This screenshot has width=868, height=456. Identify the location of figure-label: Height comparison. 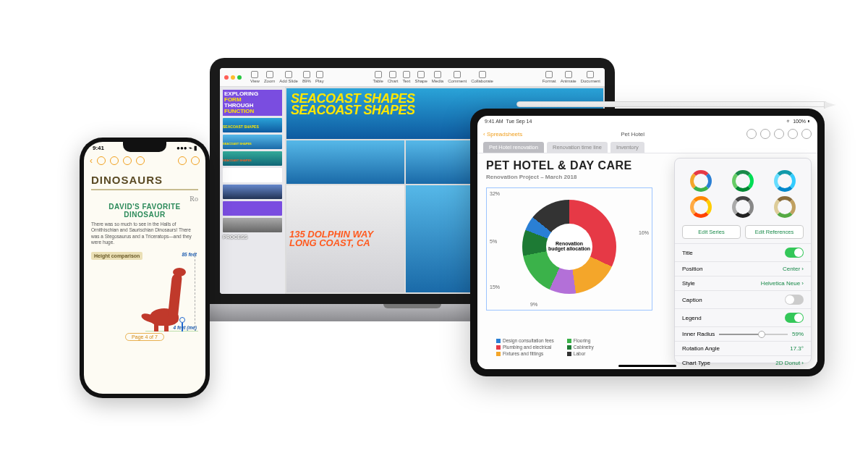
(117, 256).